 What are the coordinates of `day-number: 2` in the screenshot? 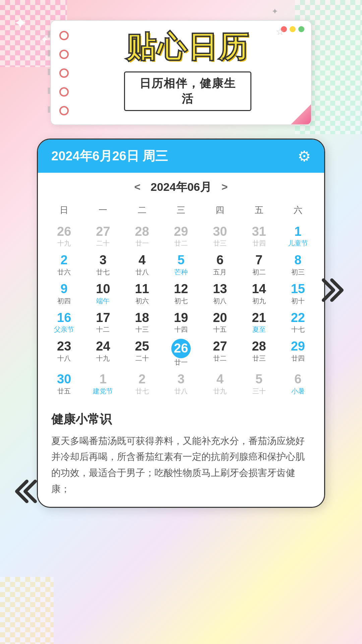 It's located at (64, 260).